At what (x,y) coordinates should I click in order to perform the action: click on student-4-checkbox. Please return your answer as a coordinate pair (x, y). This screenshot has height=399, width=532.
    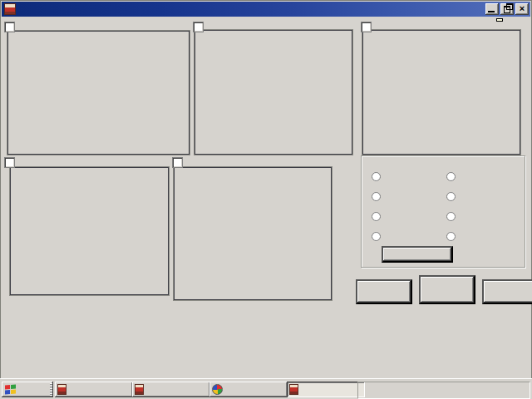
    Looking at the image, I should click on (10, 163).